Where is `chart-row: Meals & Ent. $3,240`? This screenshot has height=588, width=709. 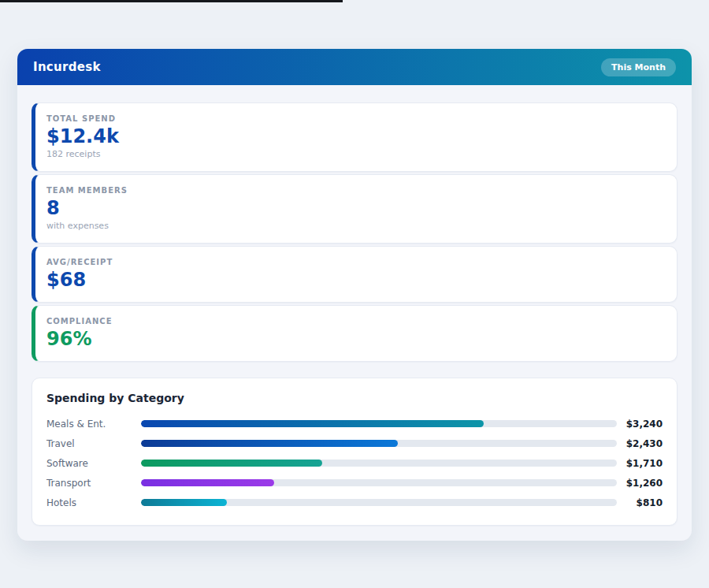
chart-row: Meals & Ent. $3,240 is located at coordinates (354, 424).